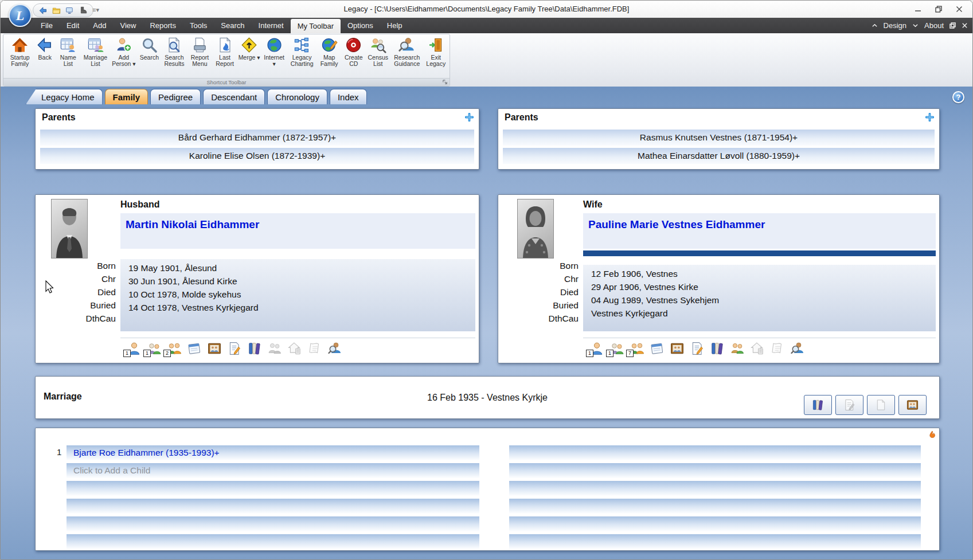 The height and width of the screenshot is (560, 973). I want to click on wife-name-row: Pauline Marie Vestnes Eidhammer, so click(759, 231).